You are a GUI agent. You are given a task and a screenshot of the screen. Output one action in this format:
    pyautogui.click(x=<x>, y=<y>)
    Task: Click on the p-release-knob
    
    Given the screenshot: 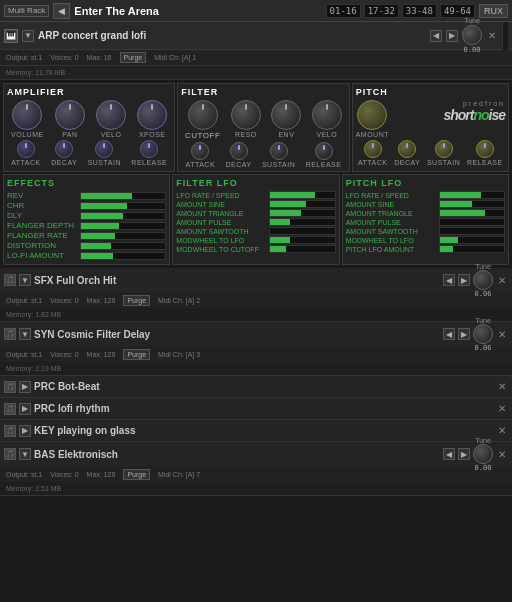 What is the action you would take?
    pyautogui.click(x=485, y=149)
    